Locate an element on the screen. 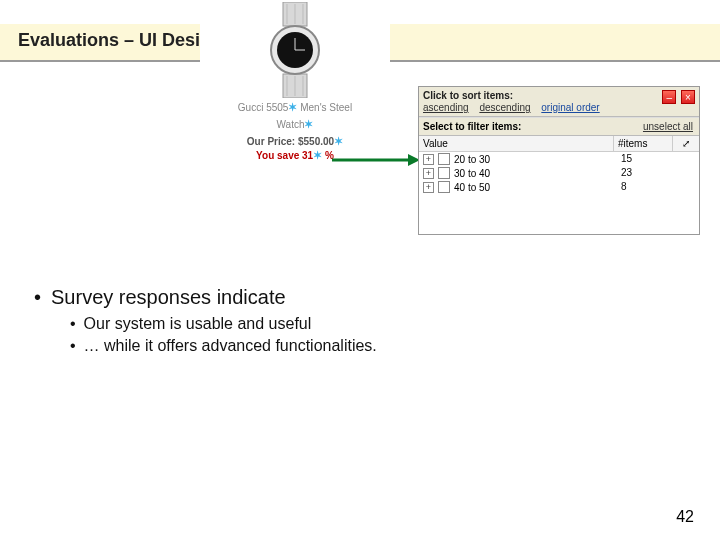 This screenshot has height=540, width=720. col-value: Value is located at coordinates (516, 144).